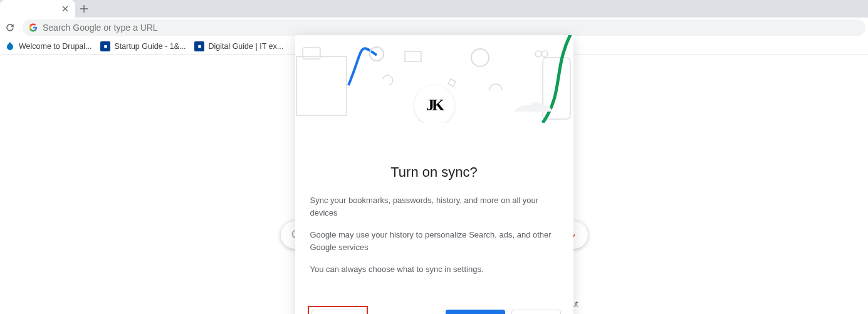 Image resolution: width=868 pixels, height=314 pixels. Describe the element at coordinates (434, 207) in the screenshot. I see `dialog-sync-description: Sync your bookmarks, passwords, history,…` at that location.